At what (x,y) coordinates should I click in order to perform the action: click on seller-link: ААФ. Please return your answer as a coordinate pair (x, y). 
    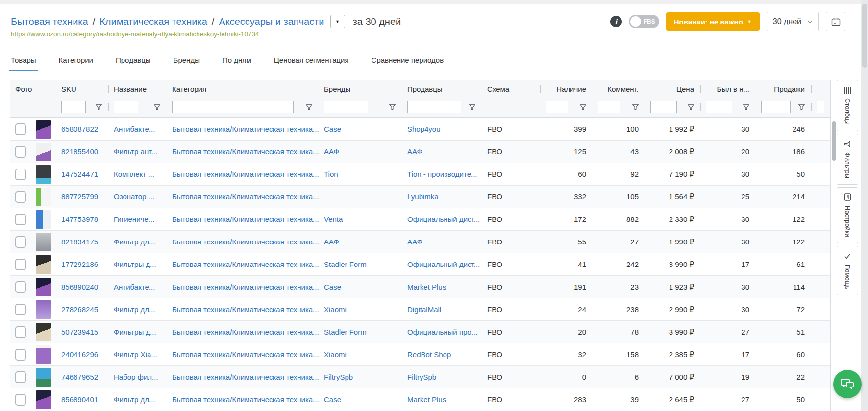
    Looking at the image, I should click on (415, 242).